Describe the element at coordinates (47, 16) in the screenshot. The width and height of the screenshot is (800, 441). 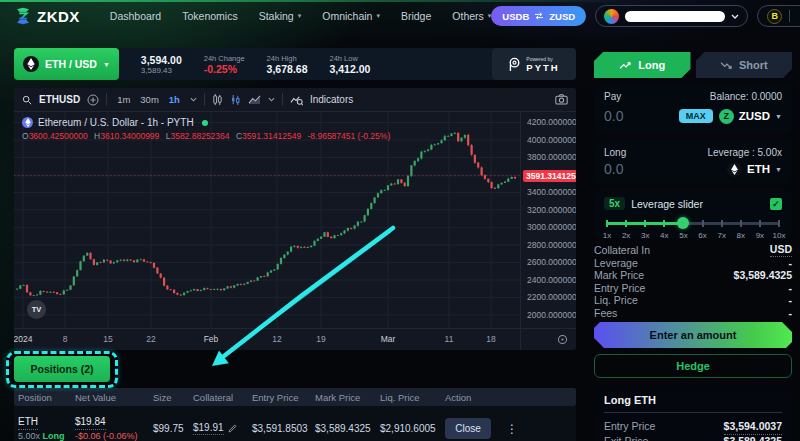
I see `zkdx-logo: ZKDX` at that location.